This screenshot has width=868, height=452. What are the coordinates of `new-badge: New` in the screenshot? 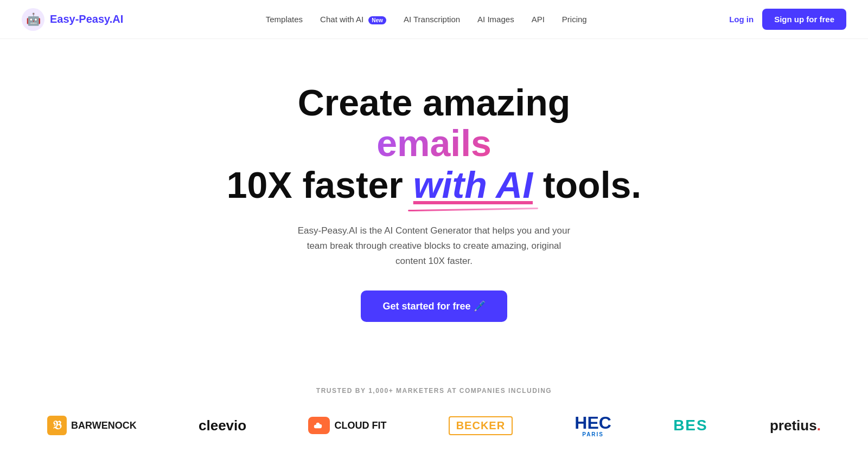 It's located at (378, 21).